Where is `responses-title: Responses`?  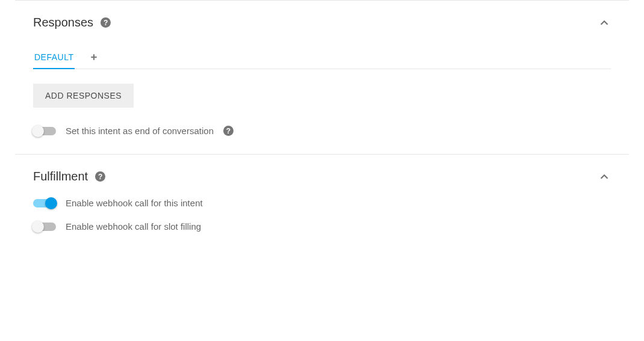
responses-title: Responses is located at coordinates (63, 23).